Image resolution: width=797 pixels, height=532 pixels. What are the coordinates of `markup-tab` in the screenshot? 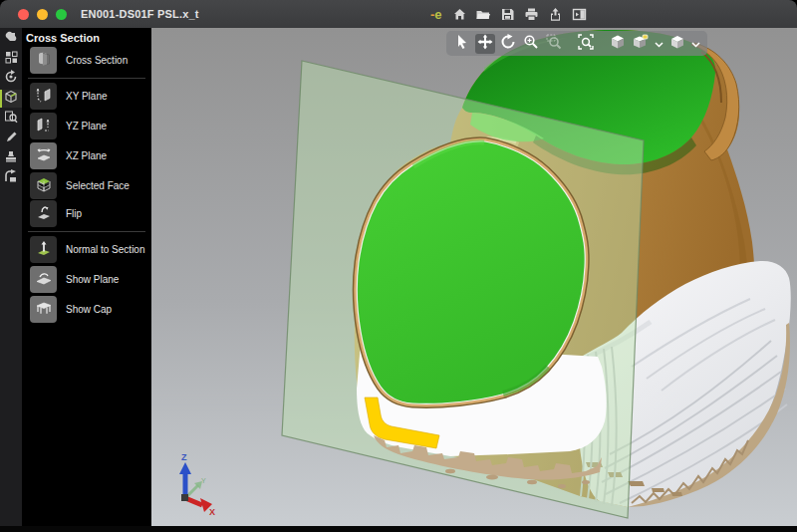 It's located at (11, 138).